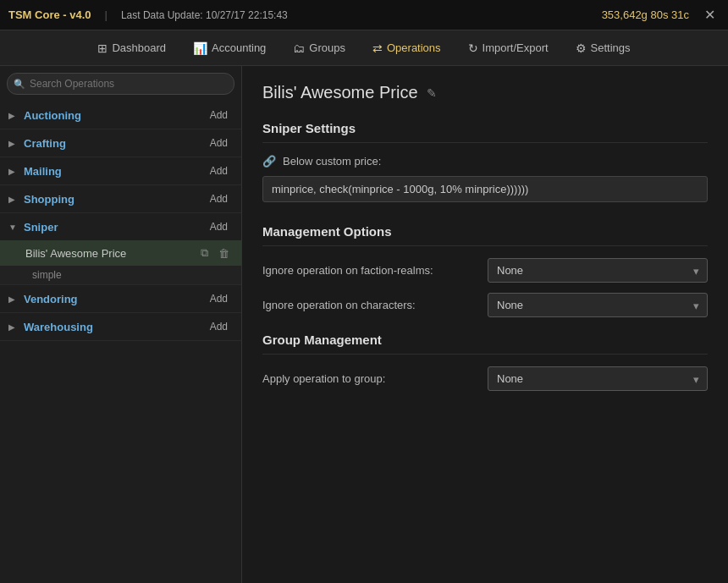 Image resolution: width=728 pixels, height=583 pixels. What do you see at coordinates (120, 253) in the screenshot?
I see `sniper-item-bilis: Bilis' Awesome Price ⧉ 🗑` at bounding box center [120, 253].